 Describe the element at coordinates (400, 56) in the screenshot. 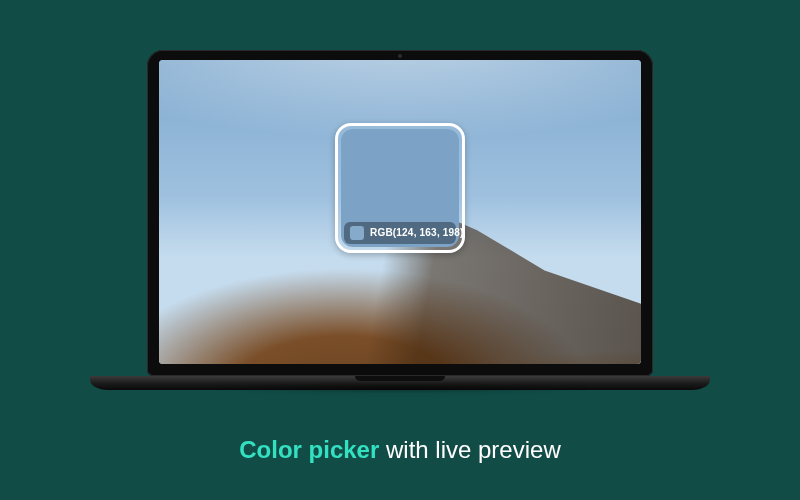

I see `camera-dot` at that location.